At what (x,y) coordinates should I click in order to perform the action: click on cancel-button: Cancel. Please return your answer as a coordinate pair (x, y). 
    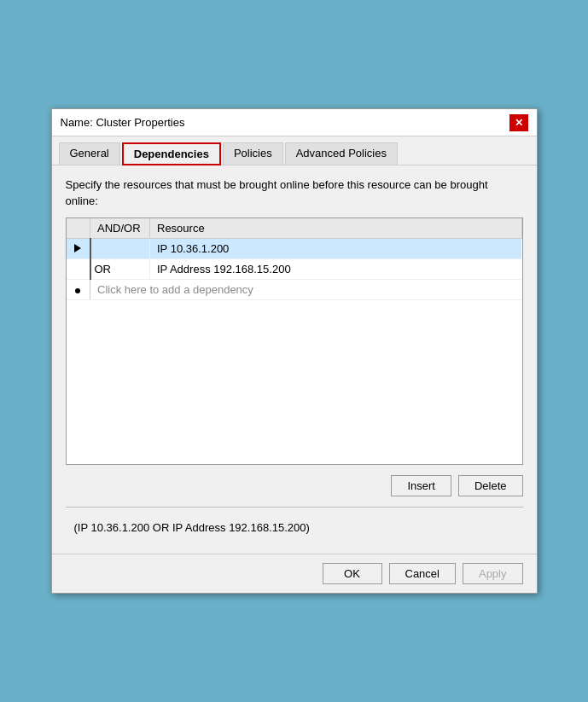
    Looking at the image, I should click on (422, 573).